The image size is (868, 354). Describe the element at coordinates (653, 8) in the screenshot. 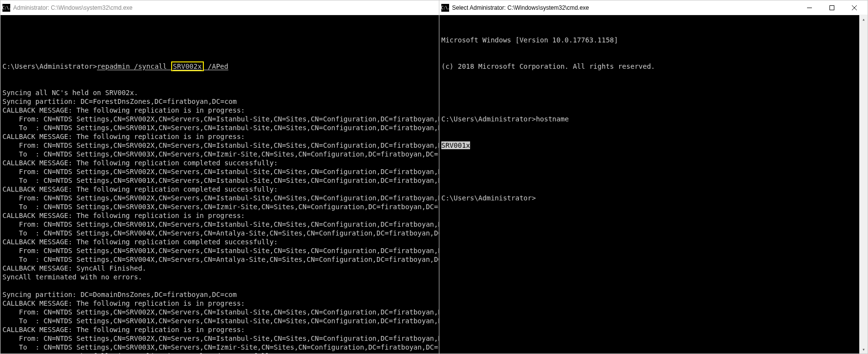

I see `titlebar-right: C:\. Select Administrator: C:\Windows\sy…` at that location.